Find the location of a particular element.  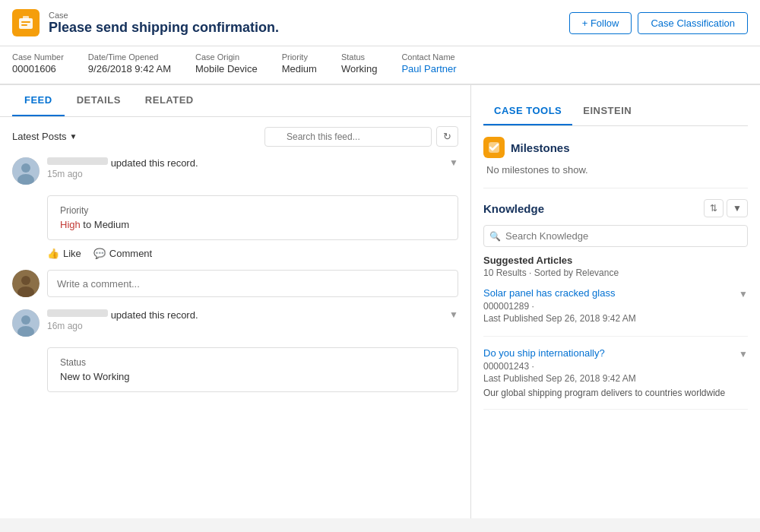

milestones-section: Milestones No milestones to show. is located at coordinates (616, 157).